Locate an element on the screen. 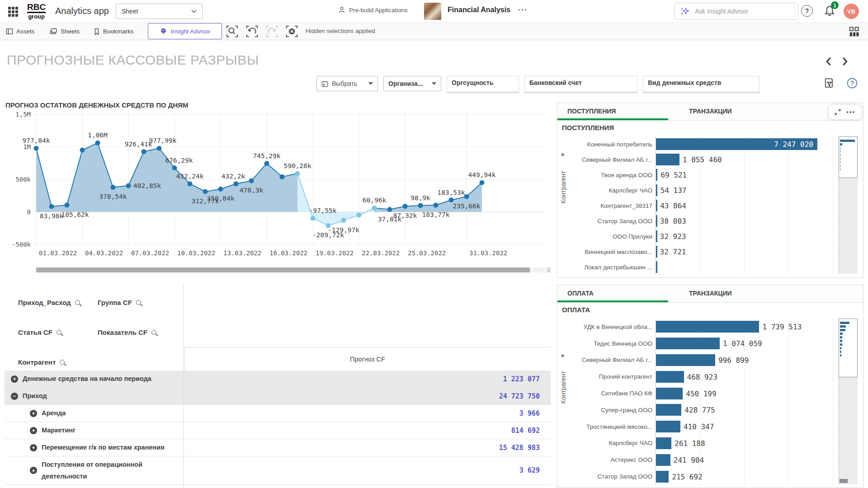 This screenshot has height=488, width=868. chart-horizontal-scrollbar is located at coordinates (293, 270).